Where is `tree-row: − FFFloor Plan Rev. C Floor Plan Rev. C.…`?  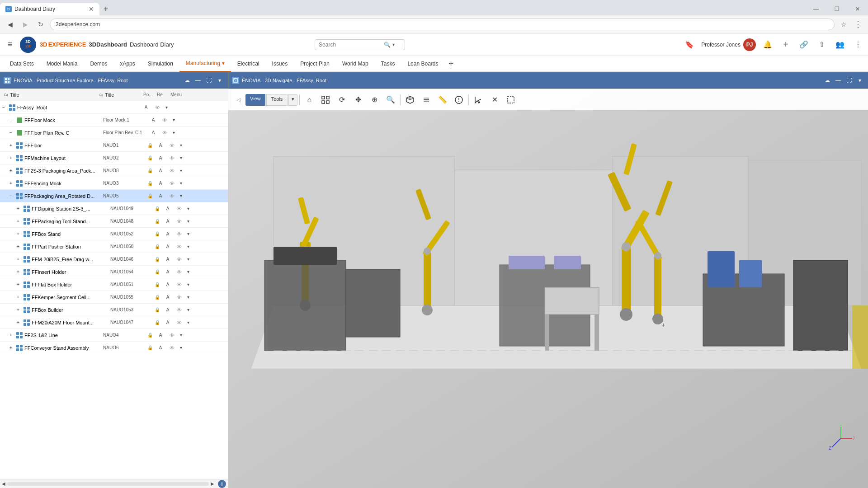 tree-row: − FFFloor Plan Rev. C Floor Plan Rev. C.… is located at coordinates (114, 133).